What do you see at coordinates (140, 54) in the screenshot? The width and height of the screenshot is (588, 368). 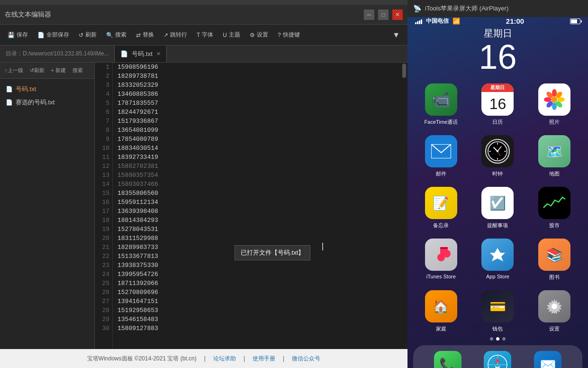 I see `active-tab: 📄 号码.txt ✕` at bounding box center [140, 54].